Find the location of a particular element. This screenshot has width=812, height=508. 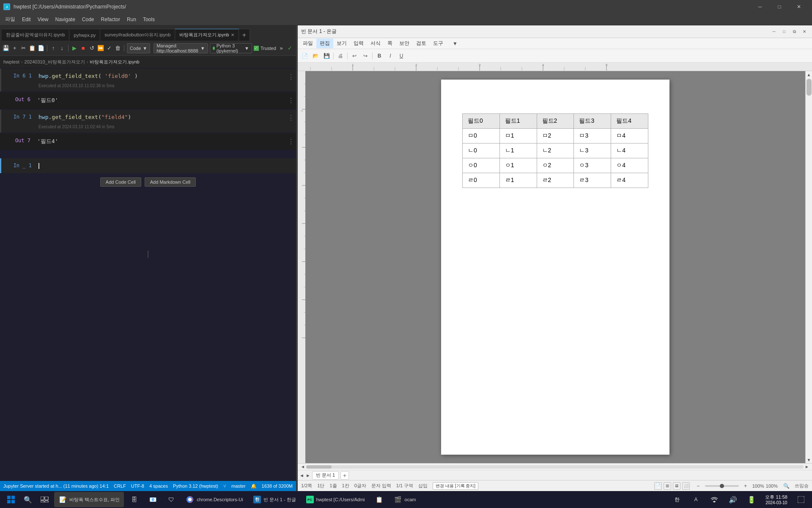

hwp-close-button: ✕ is located at coordinates (804, 32).